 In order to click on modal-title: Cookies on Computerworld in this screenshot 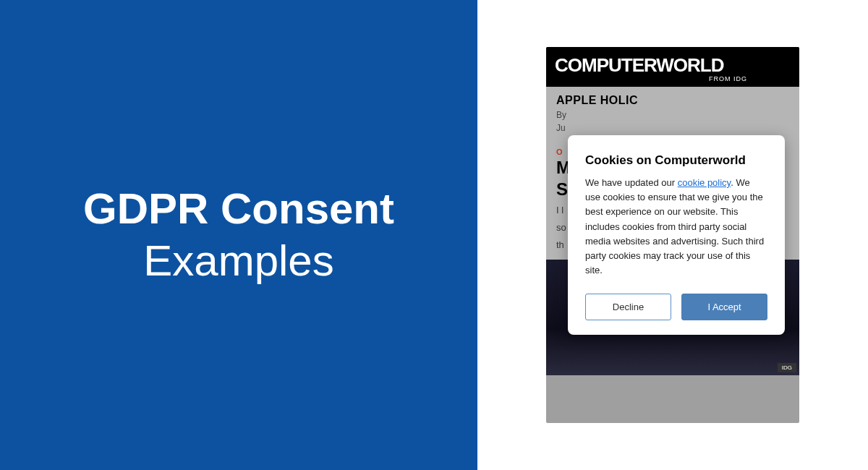, I will do `click(676, 161)`.